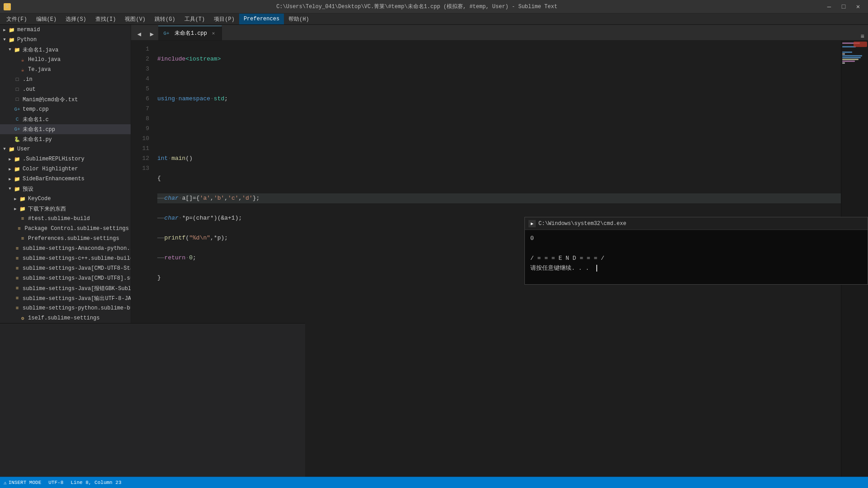  Describe the element at coordinates (65, 239) in the screenshot. I see `sidebar-item-preferences-settings: ≡ Preferences.sublime-settings` at that location.